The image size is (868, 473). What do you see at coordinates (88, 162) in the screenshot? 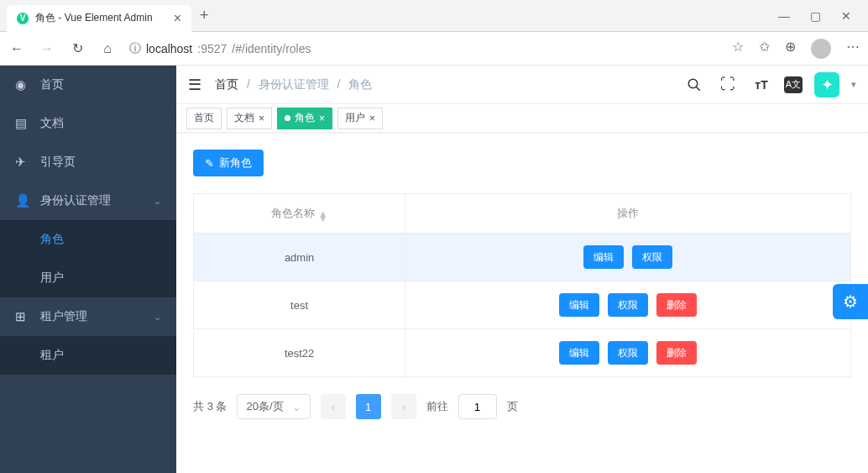
I see `sidebar-item-guide: ✈引导页` at bounding box center [88, 162].